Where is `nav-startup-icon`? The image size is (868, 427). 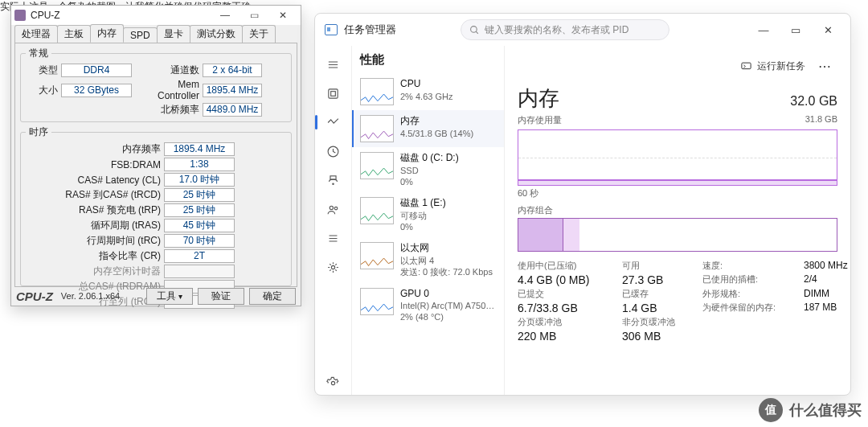 nav-startup-icon is located at coordinates (334, 180).